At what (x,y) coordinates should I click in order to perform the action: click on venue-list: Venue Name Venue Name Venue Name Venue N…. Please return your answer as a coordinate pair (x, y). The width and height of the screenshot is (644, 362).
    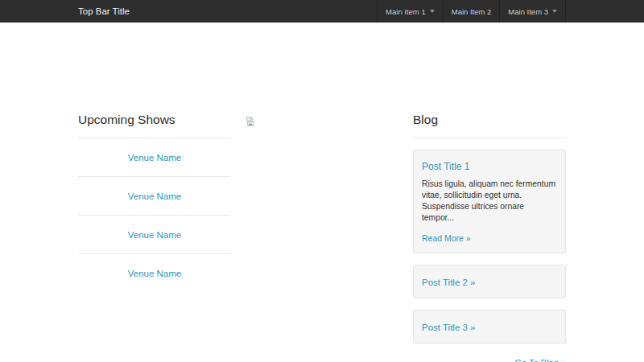
    Looking at the image, I should click on (155, 216).